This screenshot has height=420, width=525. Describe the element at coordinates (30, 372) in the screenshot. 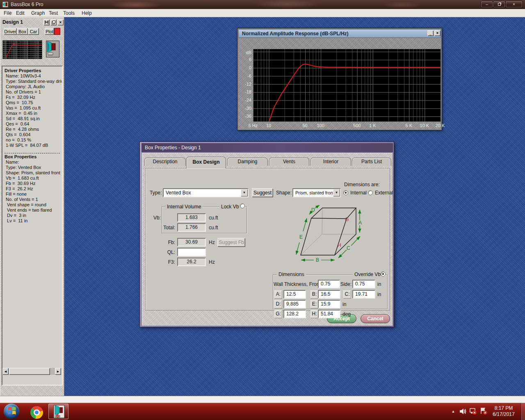

I see `scrollbar-thumb` at that location.